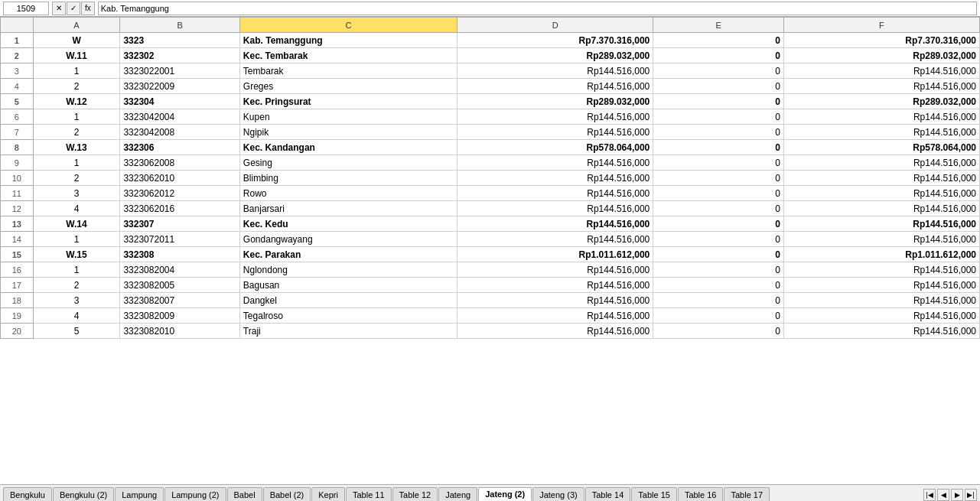 Image resolution: width=980 pixels, height=501 pixels. I want to click on col-b-cell: 3323042004, so click(180, 117).